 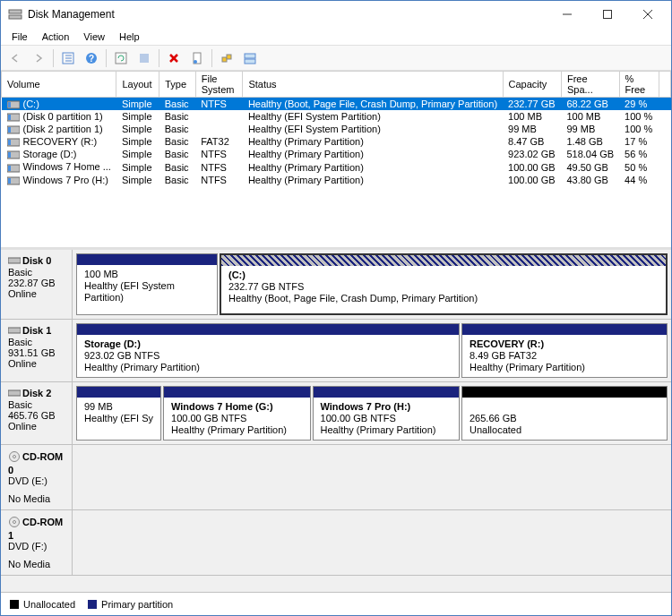 What do you see at coordinates (287, 14) in the screenshot?
I see `window-title: Disk Management` at bounding box center [287, 14].